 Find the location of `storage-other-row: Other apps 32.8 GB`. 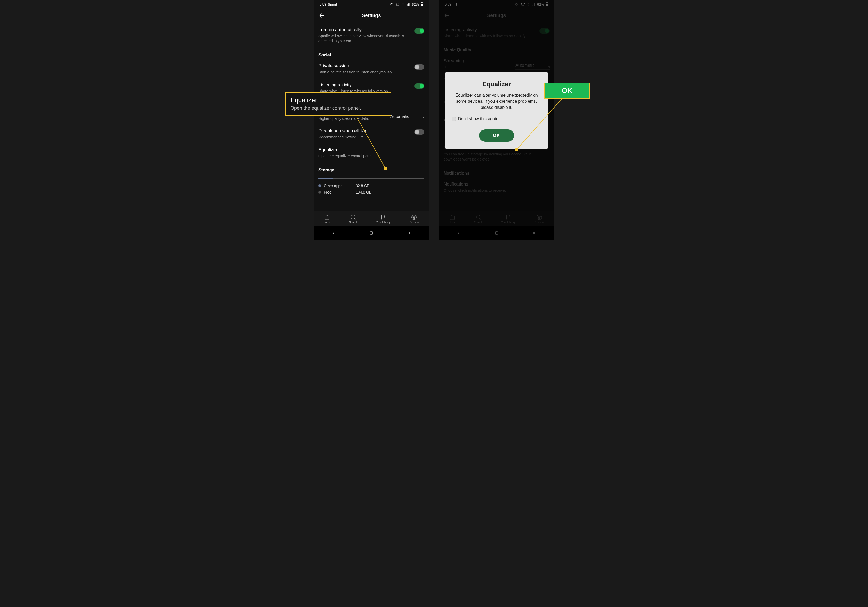

storage-other-row: Other apps 32.8 GB is located at coordinates (371, 186).